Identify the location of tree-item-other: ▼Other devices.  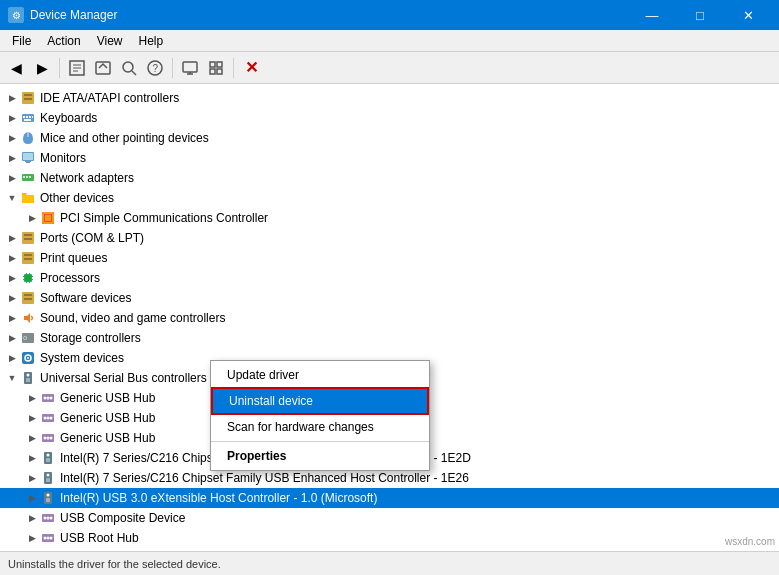
(390, 198).